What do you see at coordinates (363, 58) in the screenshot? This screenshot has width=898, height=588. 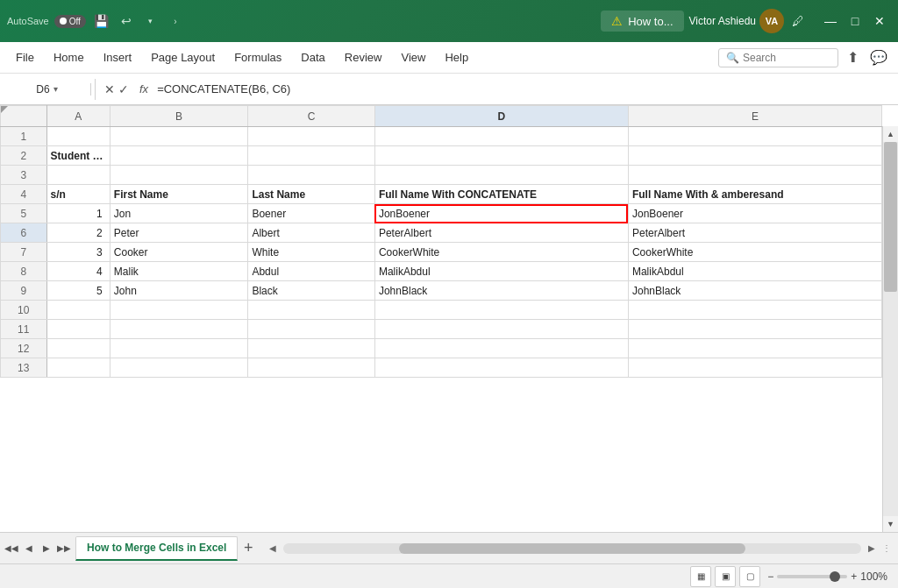 I see `menu-review: Review` at bounding box center [363, 58].